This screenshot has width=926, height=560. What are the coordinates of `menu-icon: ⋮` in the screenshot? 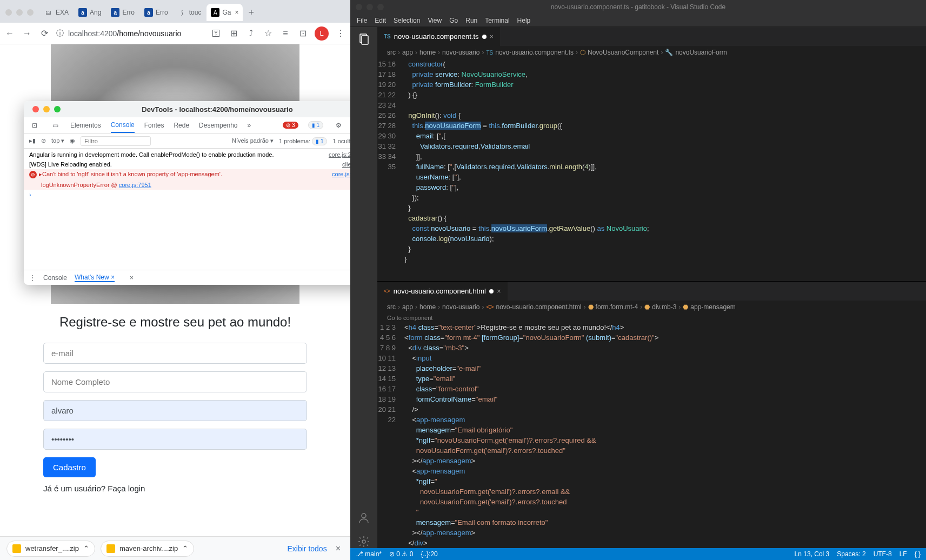 It's located at (341, 34).